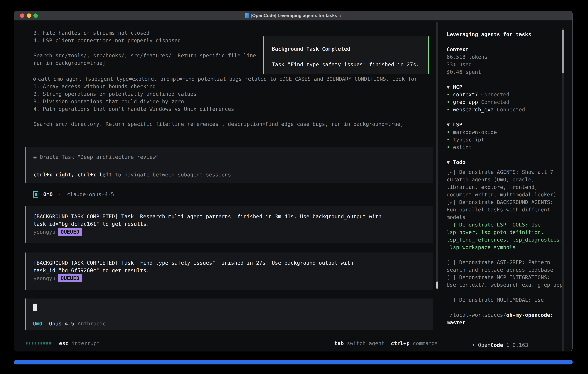 Image resolution: width=588 pixels, height=374 pixels. I want to click on terminal-line: 2. String operations on potentially unde…, so click(134, 94).